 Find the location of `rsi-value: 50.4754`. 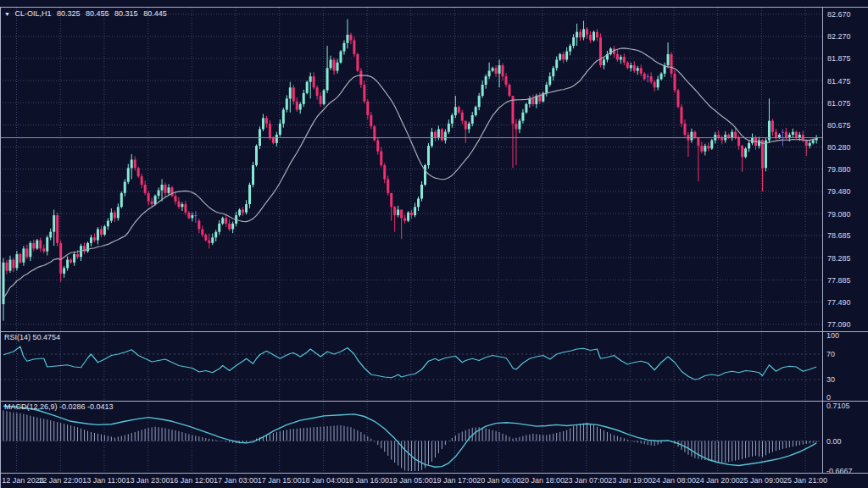

rsi-value: 50.4754 is located at coordinates (47, 337).